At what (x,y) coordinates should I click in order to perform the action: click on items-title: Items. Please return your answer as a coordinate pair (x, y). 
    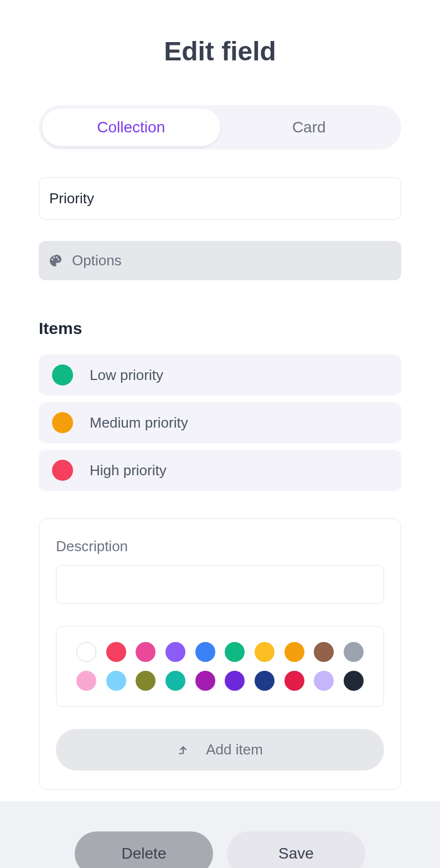
    Looking at the image, I should click on (220, 328).